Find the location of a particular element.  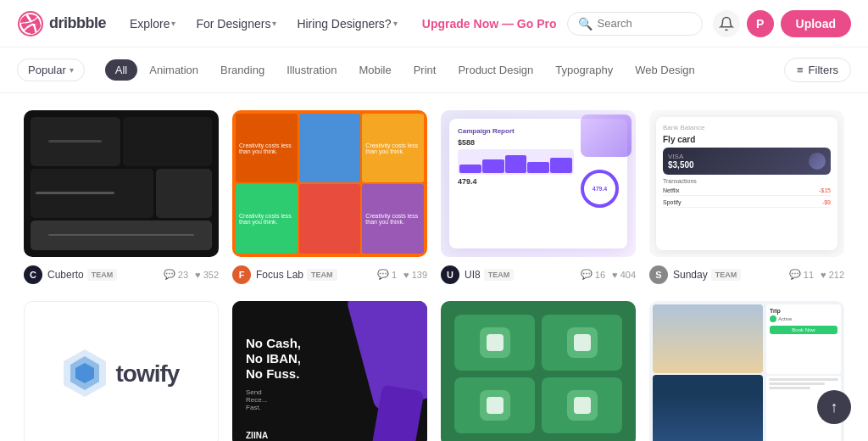

category-tabs: All Animation Branding Illustration Mobi… is located at coordinates (441, 70).